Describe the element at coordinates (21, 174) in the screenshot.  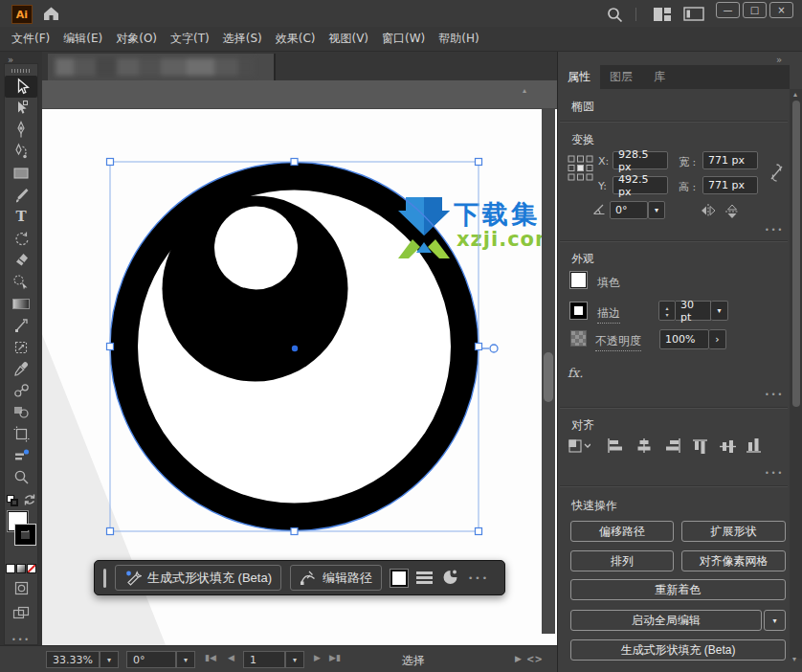
I see `rectangle-tool` at that location.